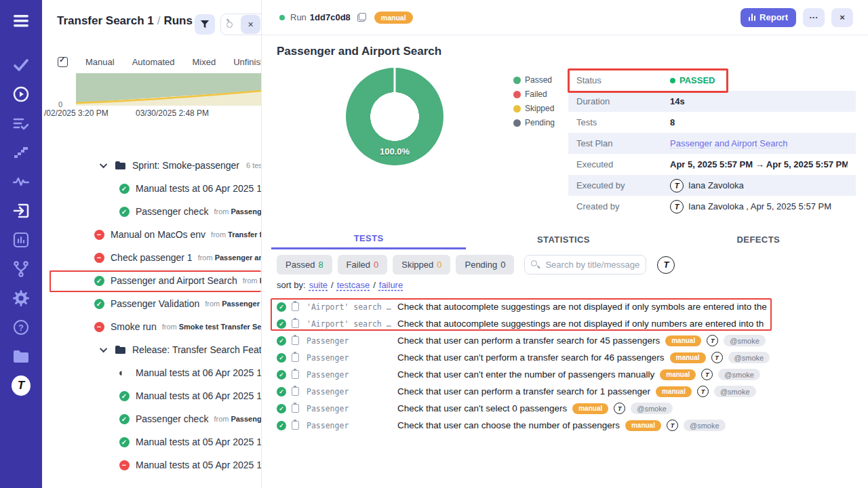 The height and width of the screenshot is (488, 868). I want to click on check-icon, so click(21, 65).